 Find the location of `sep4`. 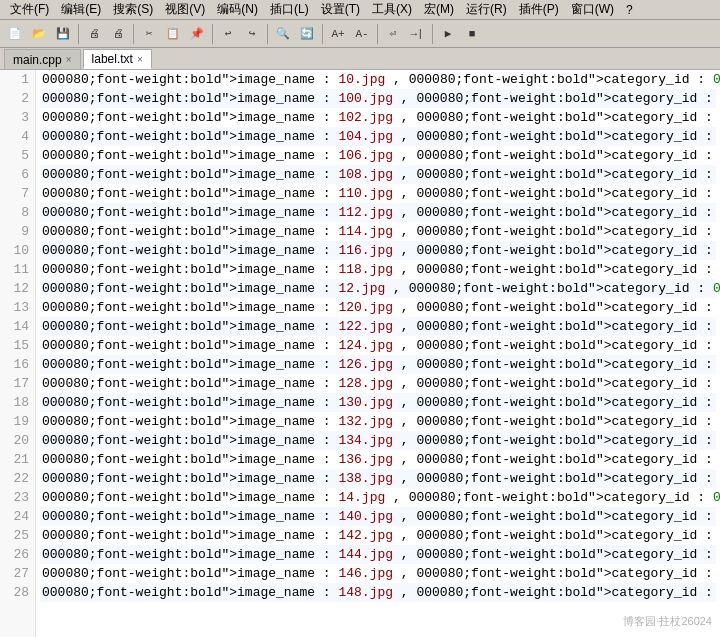

sep4 is located at coordinates (268, 34).